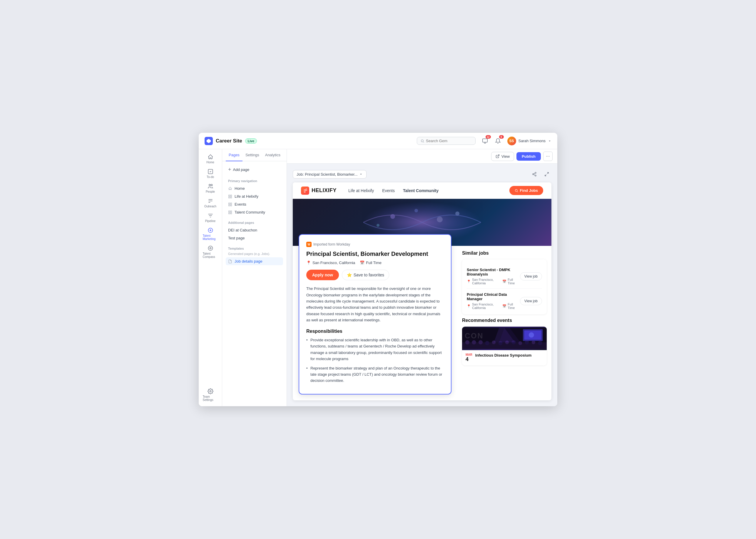 This screenshot has width=756, height=539. Describe the element at coordinates (254, 189) in the screenshot. I see `nav-home: Home` at that location.